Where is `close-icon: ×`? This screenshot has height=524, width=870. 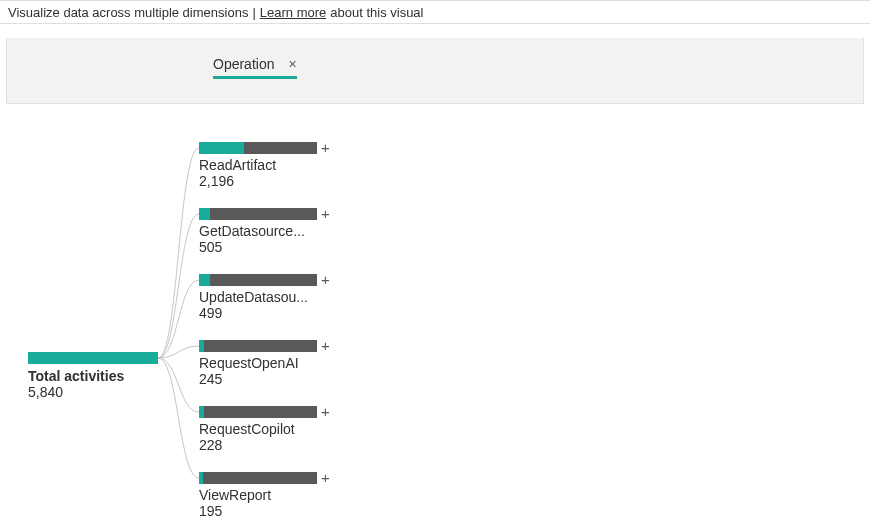 close-icon: × is located at coordinates (292, 64).